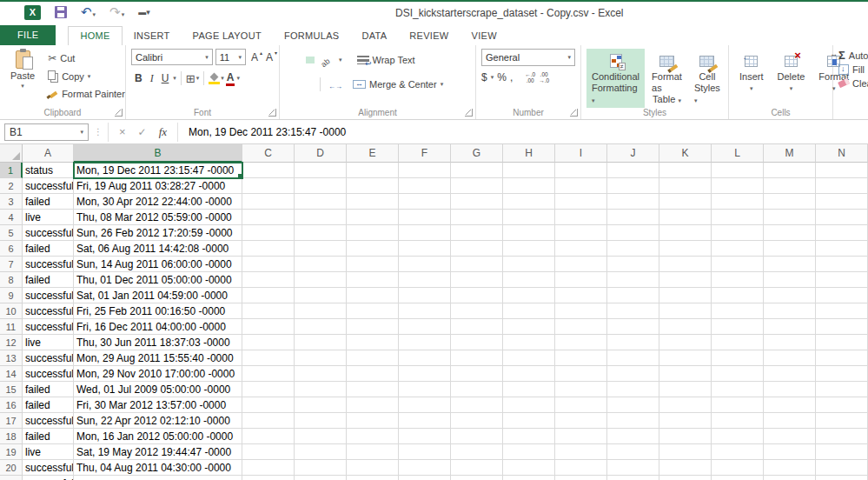 Image resolution: width=868 pixels, height=480 pixels. What do you see at coordinates (240, 57) in the screenshot?
I see `font-size-caret-icon: ▾` at bounding box center [240, 57].